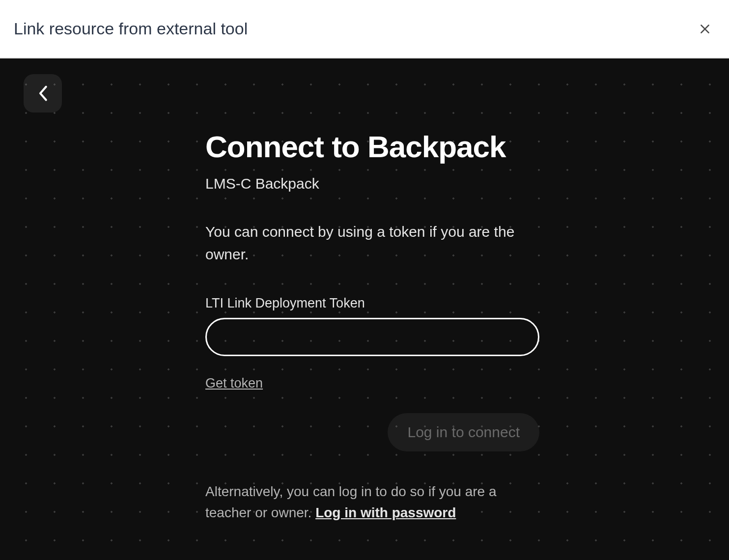  I want to click on back-button, so click(43, 93).